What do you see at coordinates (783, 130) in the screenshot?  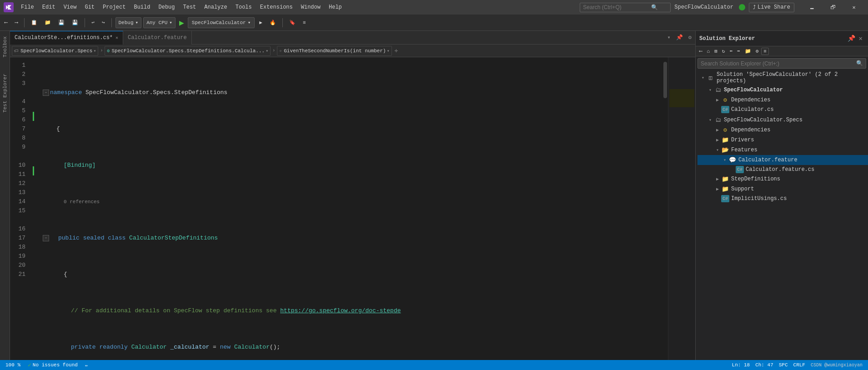 I see `tree-deps2: ▶ ⚙ Dependencies` at bounding box center [783, 130].